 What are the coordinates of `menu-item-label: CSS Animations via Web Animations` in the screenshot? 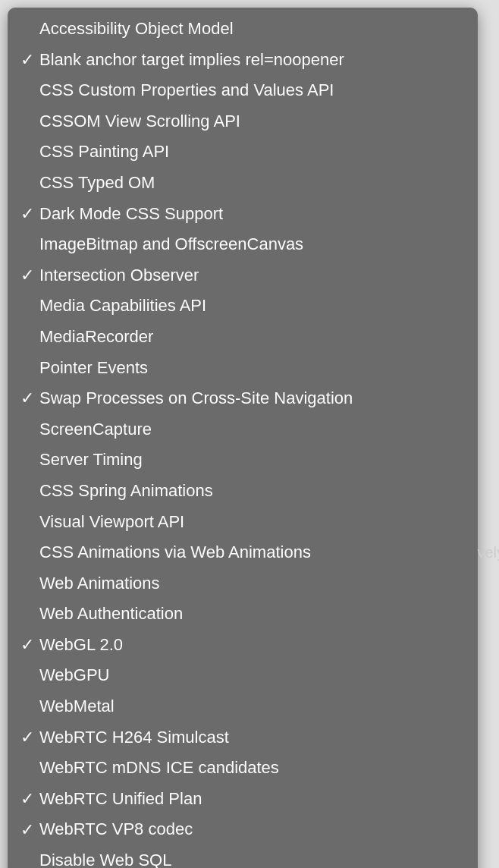 It's located at (175, 552).